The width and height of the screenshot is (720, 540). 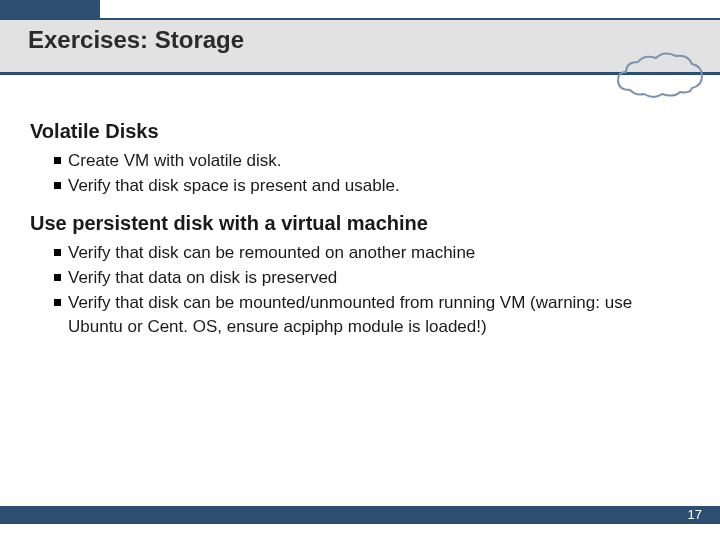 What do you see at coordinates (367, 186) in the screenshot?
I see `list-item: Verify that disk space is present and us…` at bounding box center [367, 186].